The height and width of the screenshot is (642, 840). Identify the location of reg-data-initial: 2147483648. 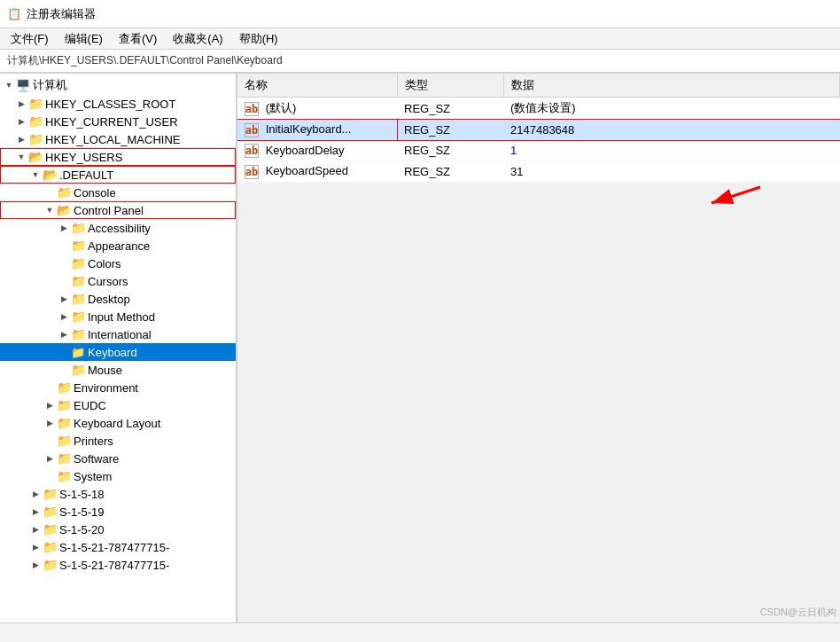
(672, 130).